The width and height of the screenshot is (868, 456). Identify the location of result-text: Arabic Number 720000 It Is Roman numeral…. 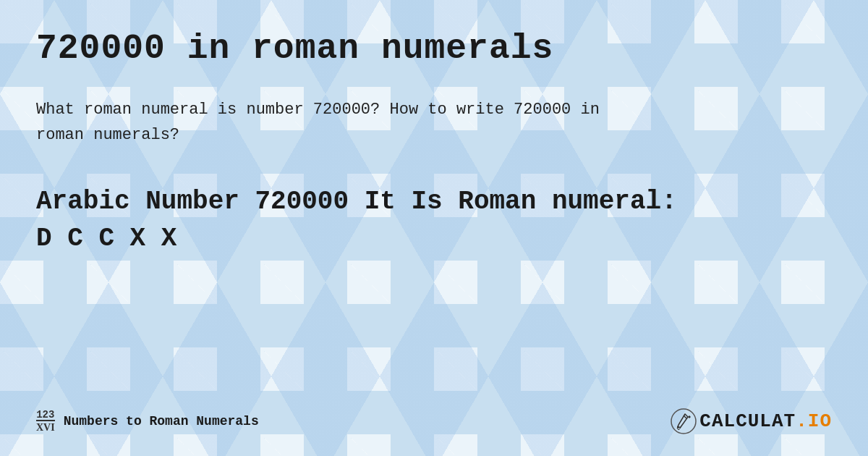
(434, 220).